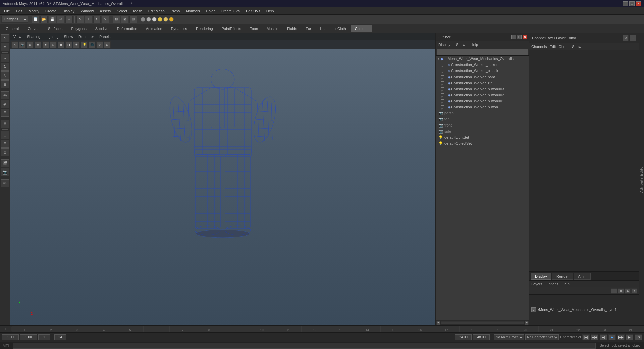 The image size is (644, 349). I want to click on timeline-tick: 18, so click(473, 329).